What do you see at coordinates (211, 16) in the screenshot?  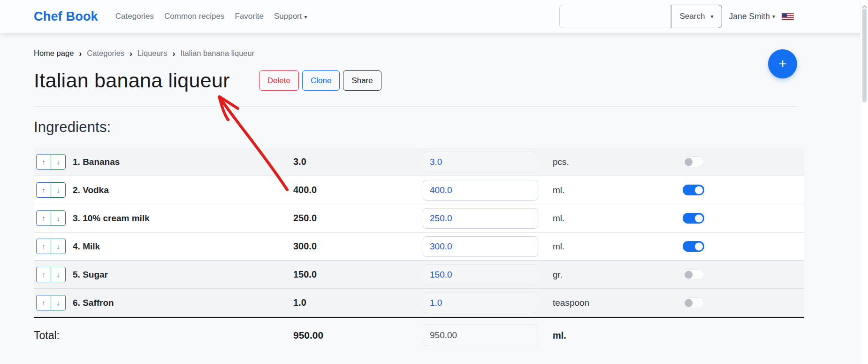 I see `nav-links: Categories Common recipes Favorite Suppo…` at bounding box center [211, 16].